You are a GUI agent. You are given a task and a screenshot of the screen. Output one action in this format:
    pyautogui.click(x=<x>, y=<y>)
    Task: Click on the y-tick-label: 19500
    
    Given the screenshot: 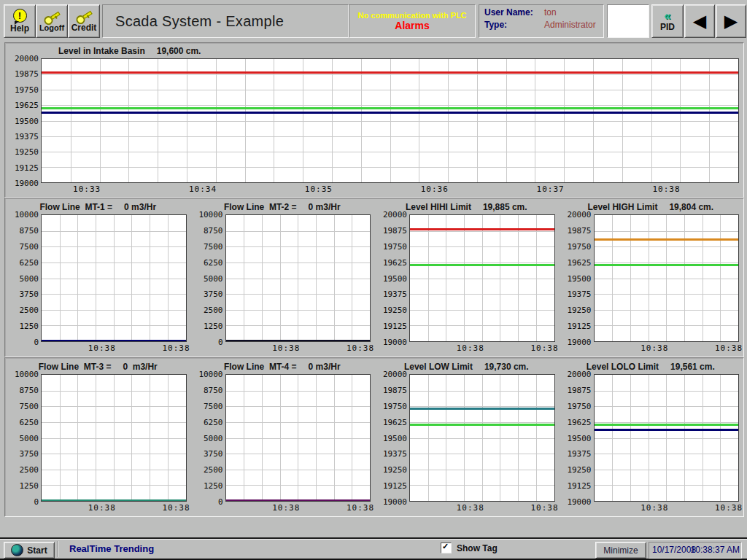 What is the action you would take?
    pyautogui.click(x=579, y=438)
    